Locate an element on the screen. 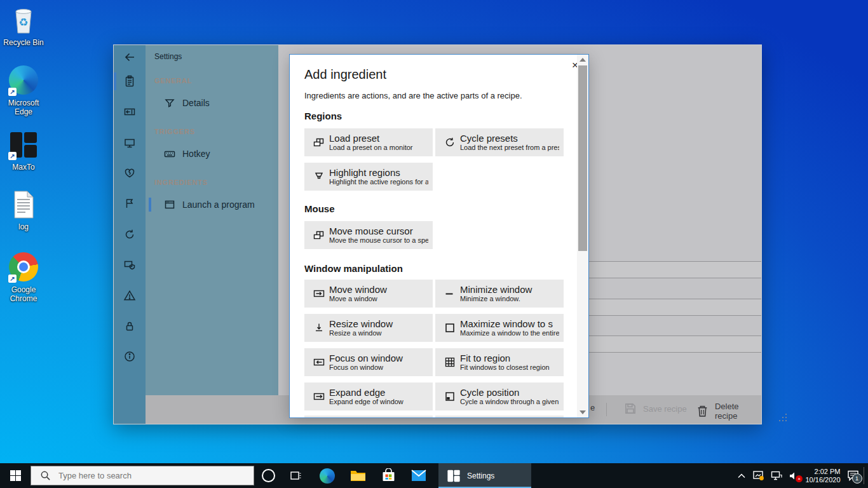  settings-sidebar: Settings GENERAL Details TRIGGERS Hotkey… is located at coordinates (212, 220).